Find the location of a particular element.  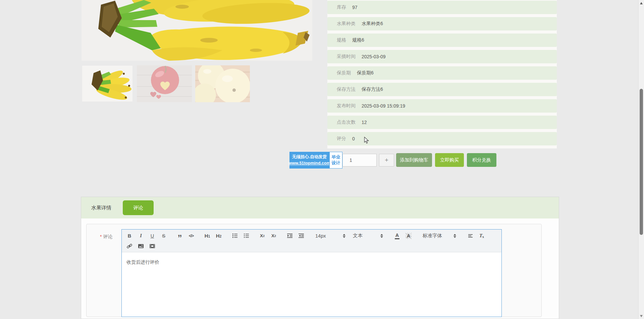

points-exchange-button: 积分兑换 is located at coordinates (482, 160).